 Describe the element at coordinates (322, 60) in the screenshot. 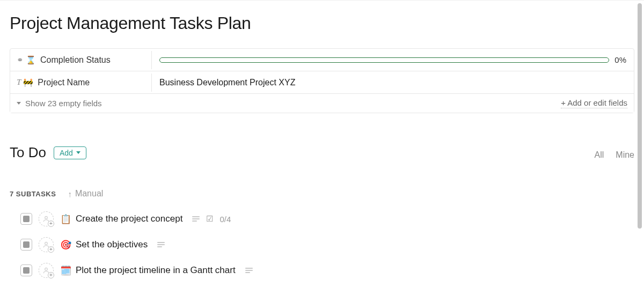

I see `property-row-completion: ⚭ ⌛ Completion Status 0%` at that location.